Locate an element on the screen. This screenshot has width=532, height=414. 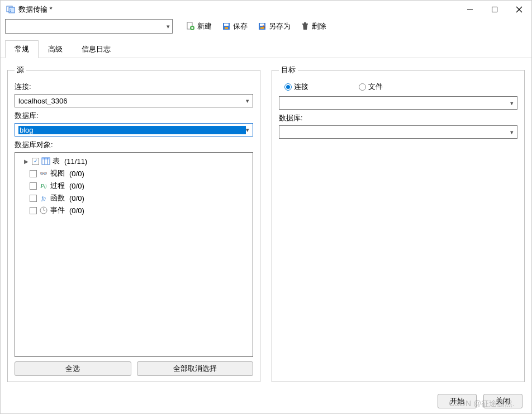
procedure-icon: P() is located at coordinates (44, 186).